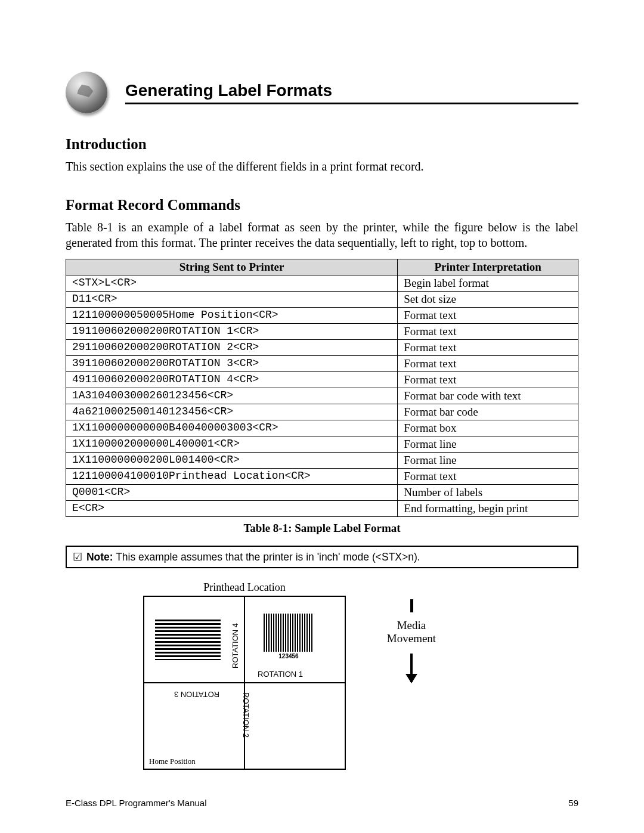  Describe the element at coordinates (352, 104) in the screenshot. I see `title-rule` at that location.